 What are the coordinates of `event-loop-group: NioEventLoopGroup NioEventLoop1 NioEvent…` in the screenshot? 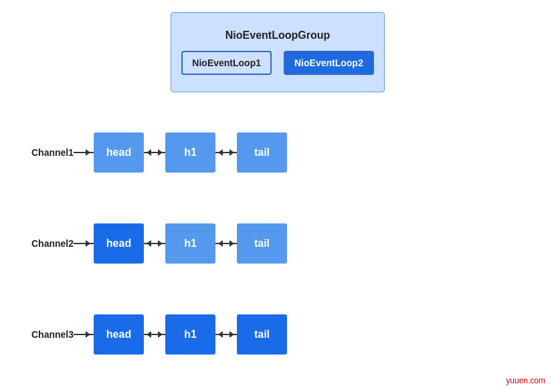 It's located at (278, 52).